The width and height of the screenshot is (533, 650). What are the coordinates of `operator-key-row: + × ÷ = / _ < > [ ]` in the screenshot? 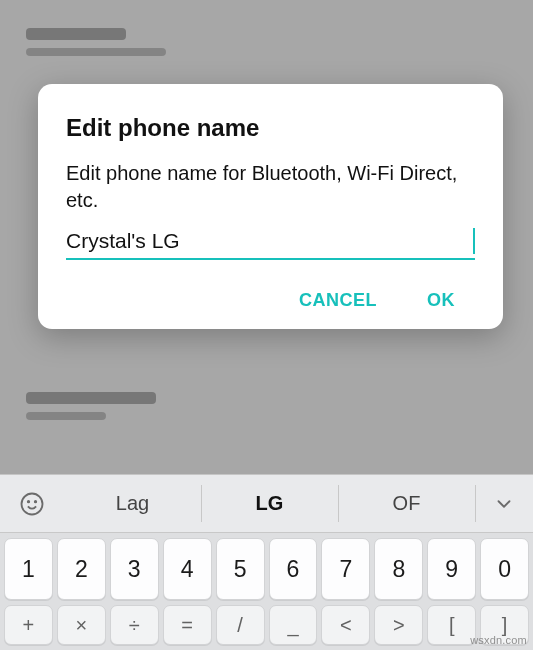 It's located at (266, 628).